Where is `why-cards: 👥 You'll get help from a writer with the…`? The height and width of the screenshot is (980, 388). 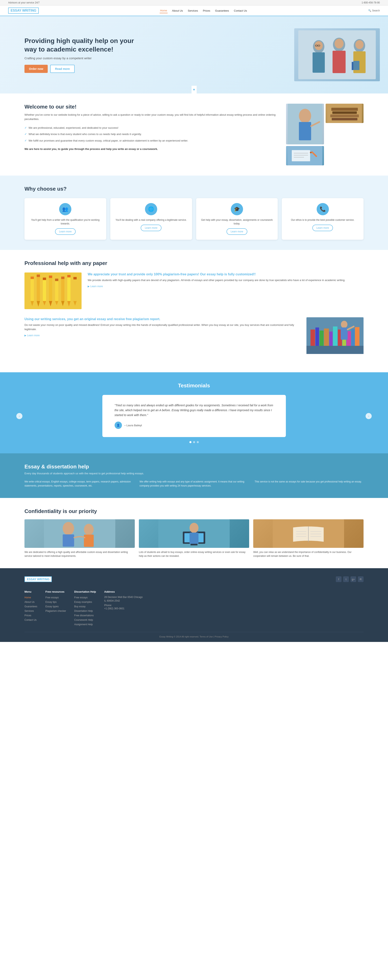 why-cards: 👥 You'll get help from a writer with the… is located at coordinates (194, 219).